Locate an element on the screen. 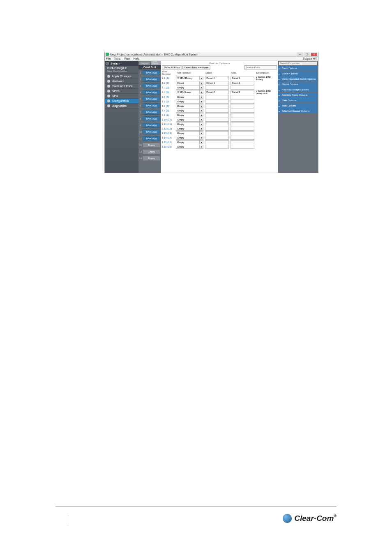 The height and width of the screenshot is (555, 392). tab-layout: Layout is located at coordinates (145, 63).